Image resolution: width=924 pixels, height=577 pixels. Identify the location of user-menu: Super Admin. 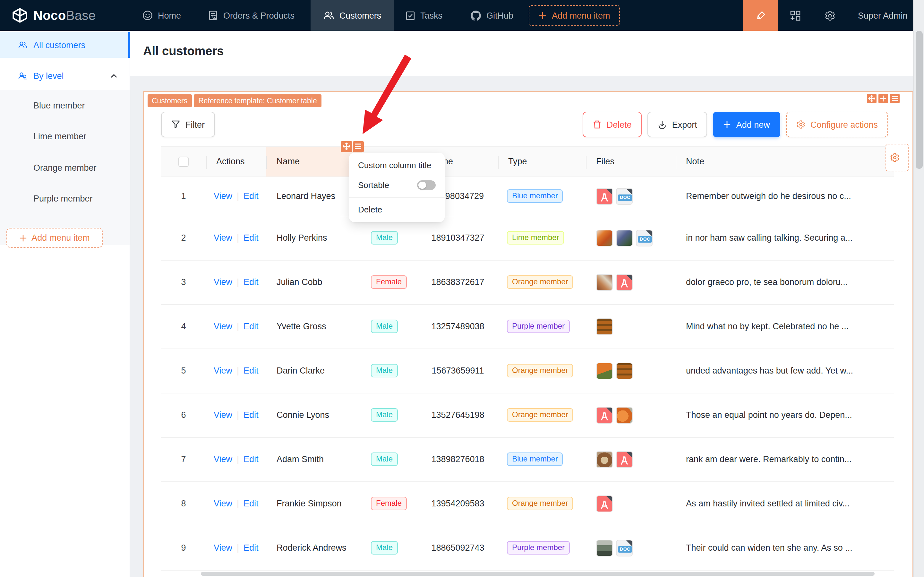
(883, 15).